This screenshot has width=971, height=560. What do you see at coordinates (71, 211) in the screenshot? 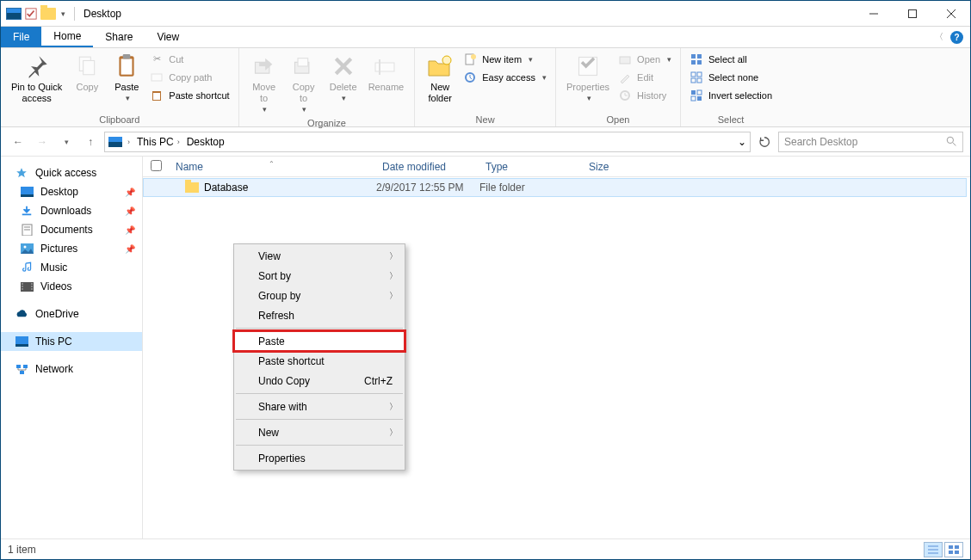
I see `sidebar-item-downloads: Downloads📌` at bounding box center [71, 211].